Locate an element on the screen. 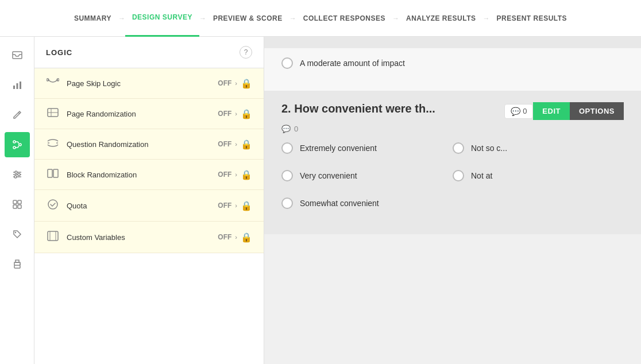  q2-option-very-text: Very convenient is located at coordinates (329, 176).